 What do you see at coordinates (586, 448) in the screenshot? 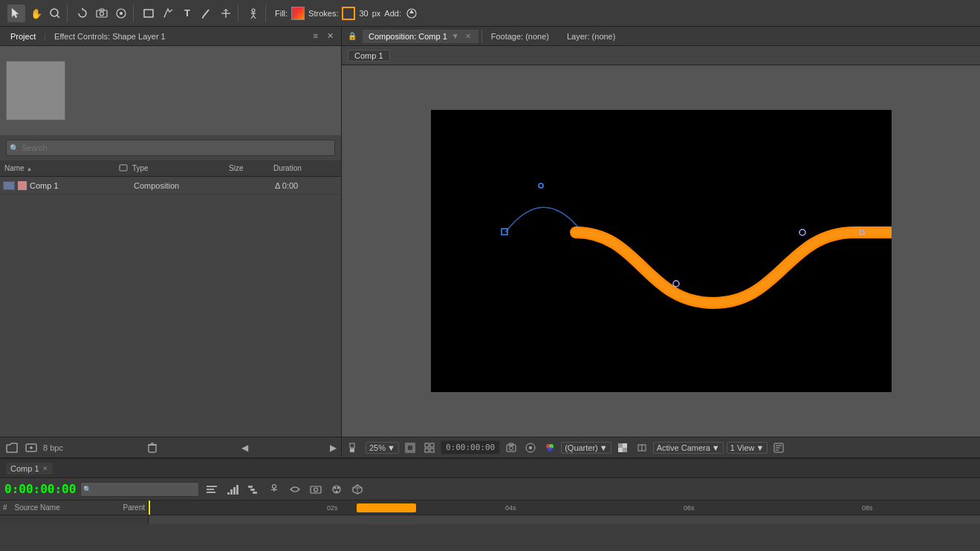
I see `quality-dropdown: (Quarter) ▼` at bounding box center [586, 448].